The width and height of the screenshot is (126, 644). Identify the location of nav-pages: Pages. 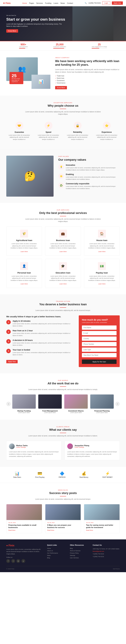
(32, 3).